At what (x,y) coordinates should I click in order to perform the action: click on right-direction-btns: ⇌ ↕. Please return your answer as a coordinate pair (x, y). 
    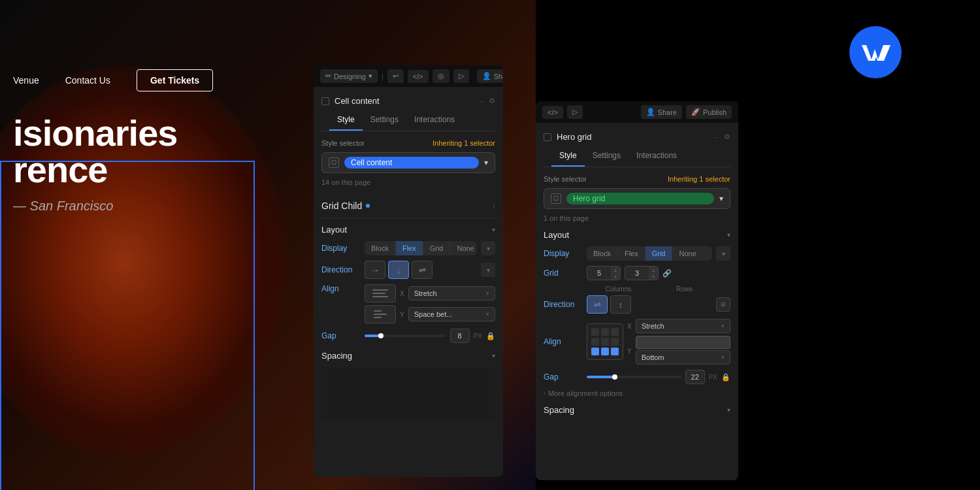
    Looking at the image, I should click on (649, 304).